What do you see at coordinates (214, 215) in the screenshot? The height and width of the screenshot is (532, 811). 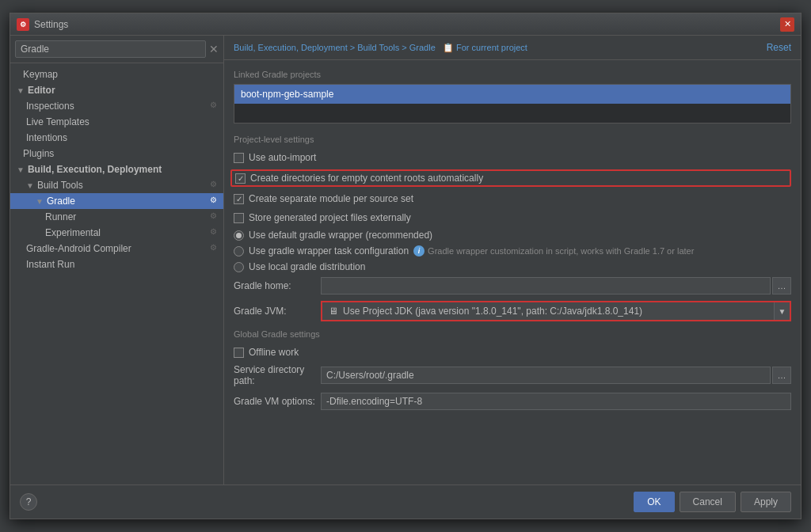 I see `runner-icon: ⚙` at bounding box center [214, 215].